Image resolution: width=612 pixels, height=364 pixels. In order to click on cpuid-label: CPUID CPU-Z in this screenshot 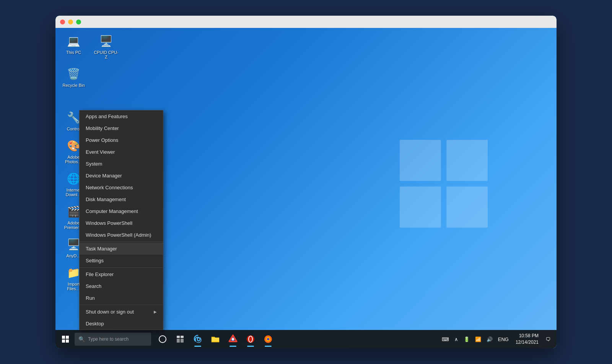, I will do `click(106, 55)`.